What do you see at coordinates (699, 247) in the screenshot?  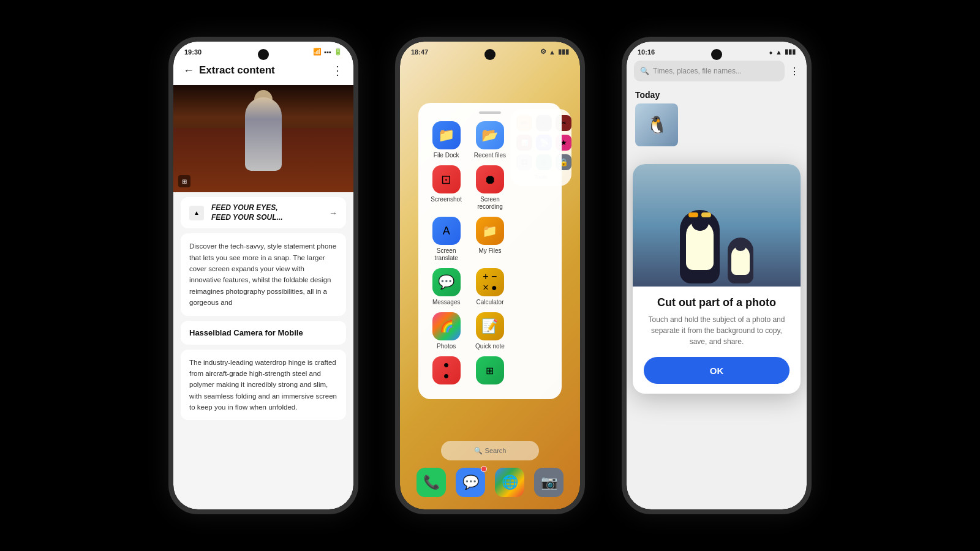 I see `penguin-big` at bounding box center [699, 247].